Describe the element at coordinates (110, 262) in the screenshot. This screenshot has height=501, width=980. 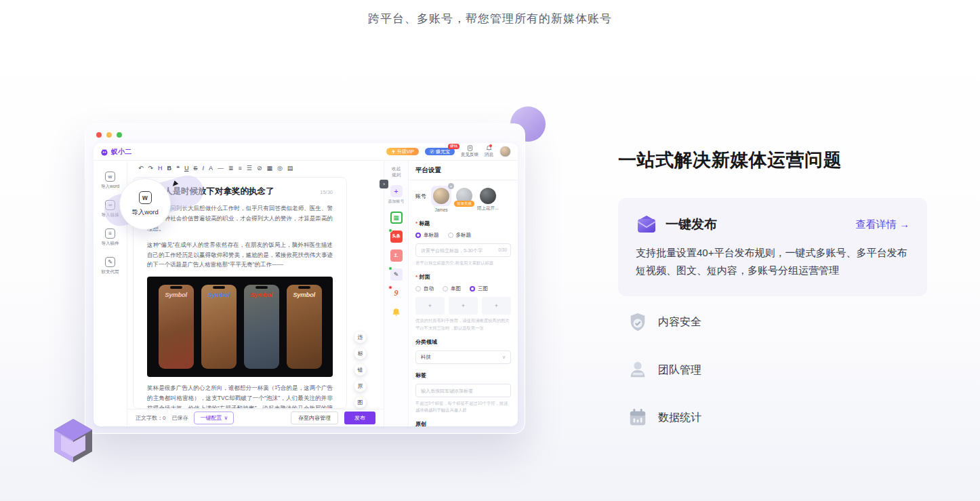
I see `pen-icon: ✎` at that location.